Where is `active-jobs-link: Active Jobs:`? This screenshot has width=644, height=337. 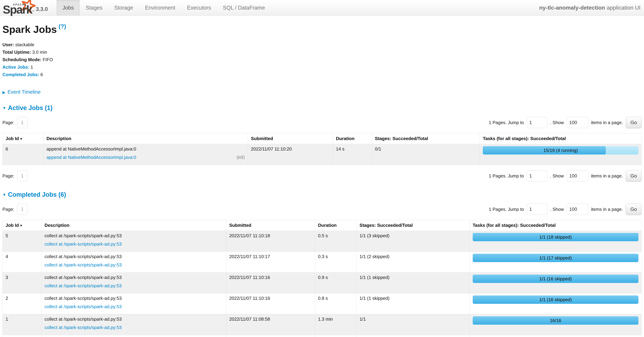
active-jobs-link: Active Jobs: is located at coordinates (16, 67).